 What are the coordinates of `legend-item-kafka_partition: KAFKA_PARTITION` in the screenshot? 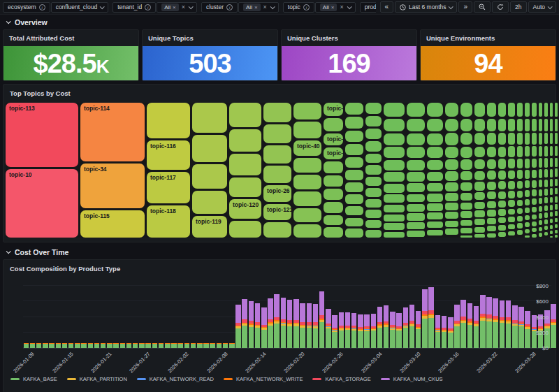 It's located at (97, 379).